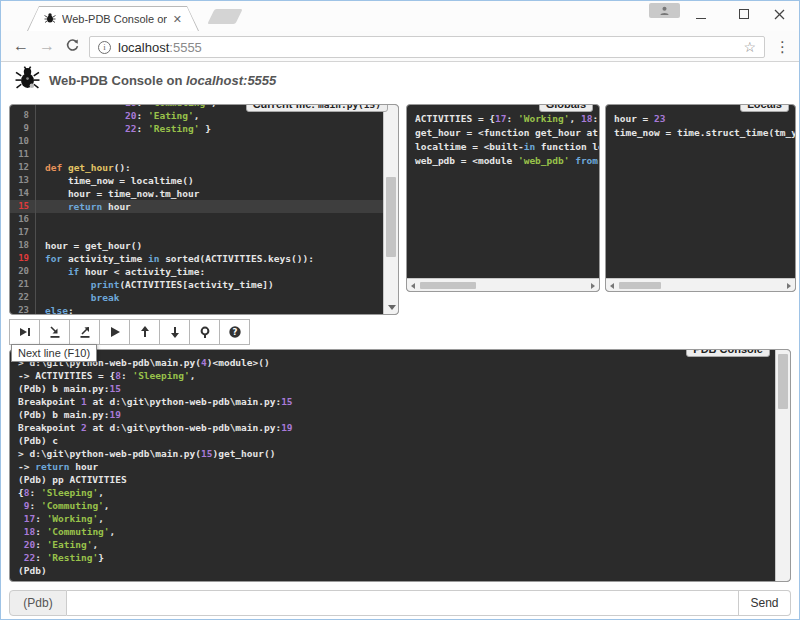  What do you see at coordinates (448, 286) in the screenshot?
I see `globals-scrollbar-thumb` at bounding box center [448, 286].